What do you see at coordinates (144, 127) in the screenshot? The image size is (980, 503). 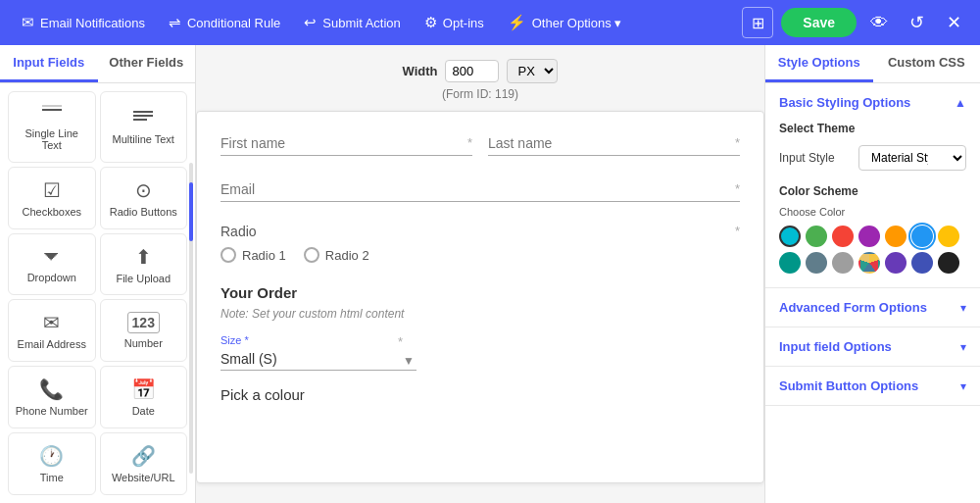 I see `field-multiline-text: Multiline Text` at bounding box center [144, 127].